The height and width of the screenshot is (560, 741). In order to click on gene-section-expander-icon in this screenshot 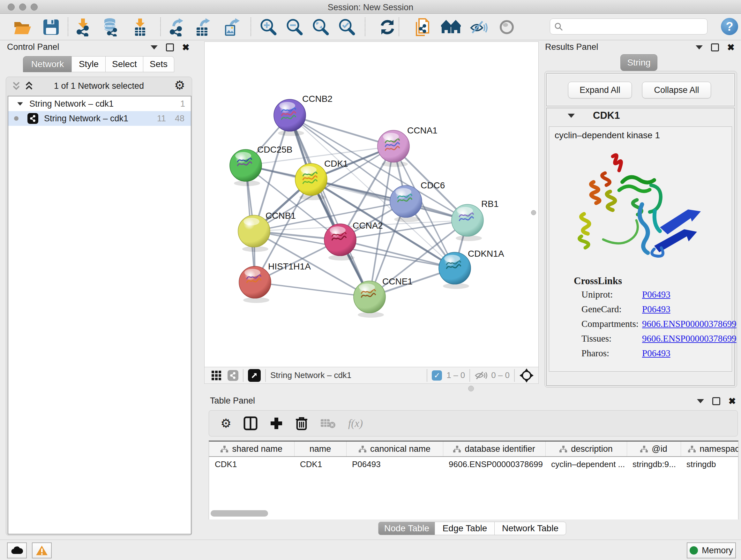, I will do `click(571, 116)`.